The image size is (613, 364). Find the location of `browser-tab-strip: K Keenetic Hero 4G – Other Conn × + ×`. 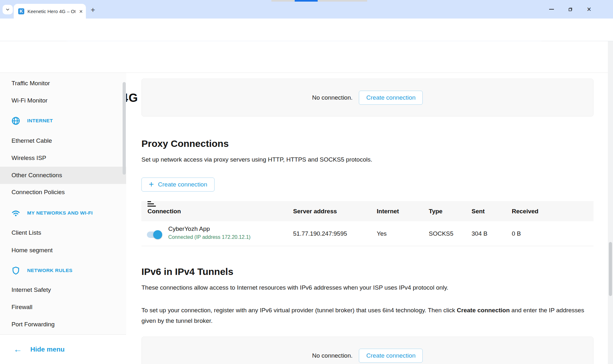

browser-tab-strip: K Keenetic Hero 4G – Other Conn × + × is located at coordinates (306, 9).